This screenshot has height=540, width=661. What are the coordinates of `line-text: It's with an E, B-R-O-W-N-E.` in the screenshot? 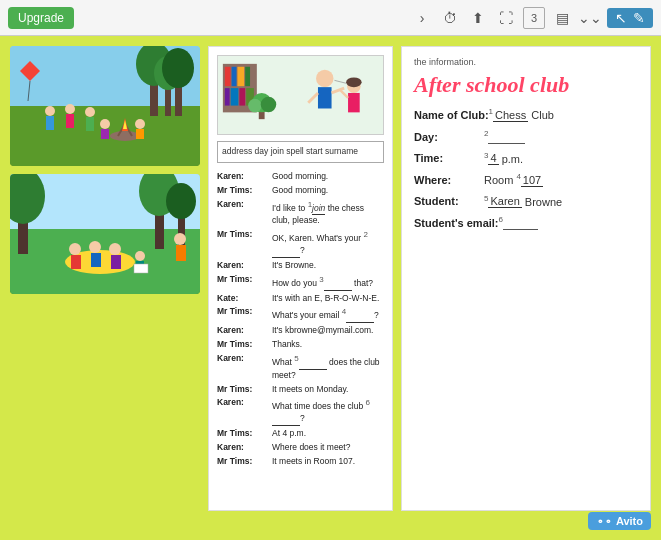 It's located at (328, 299).